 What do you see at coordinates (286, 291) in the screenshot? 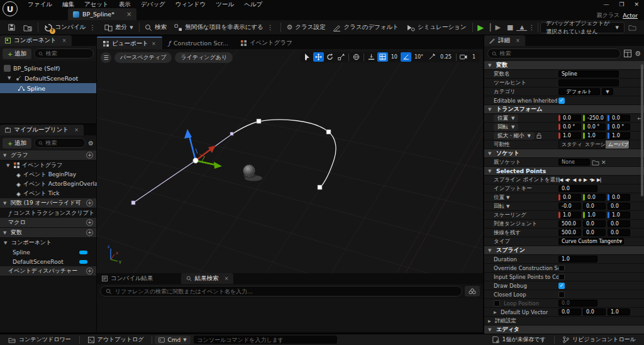
I see `find-results-input` at bounding box center [286, 291].